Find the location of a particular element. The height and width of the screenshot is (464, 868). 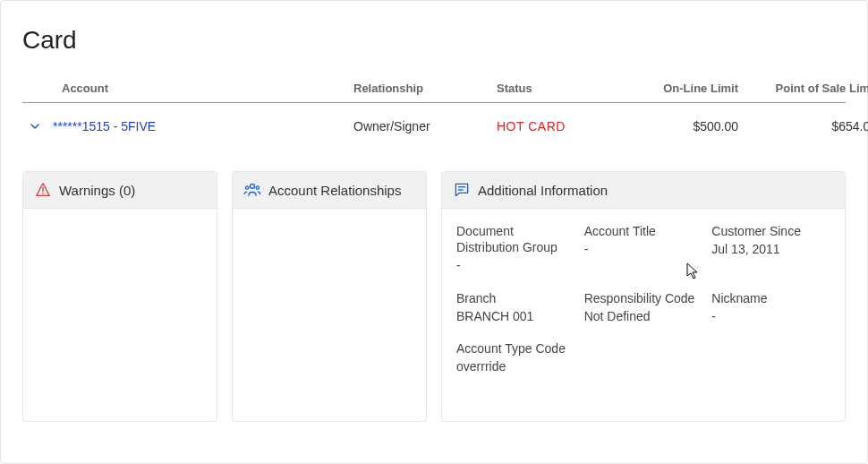

field-label: Account Title is located at coordinates (644, 231).